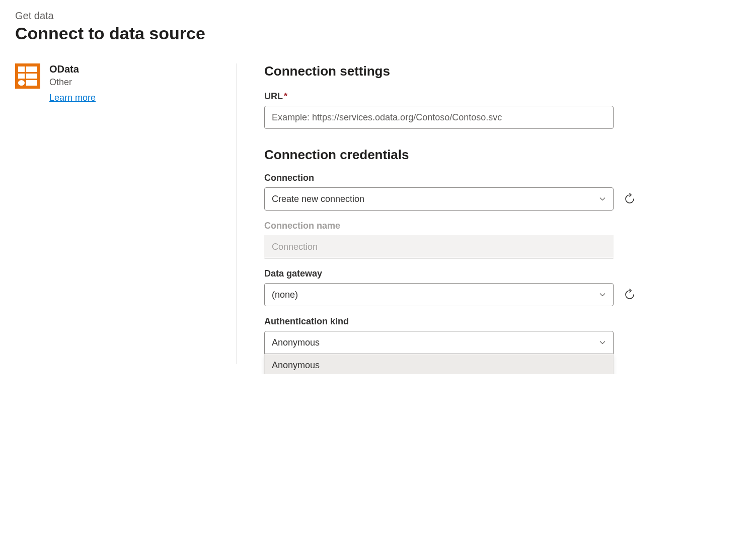 This screenshot has height=549, width=756. I want to click on refresh-gateway-icon, so click(630, 295).